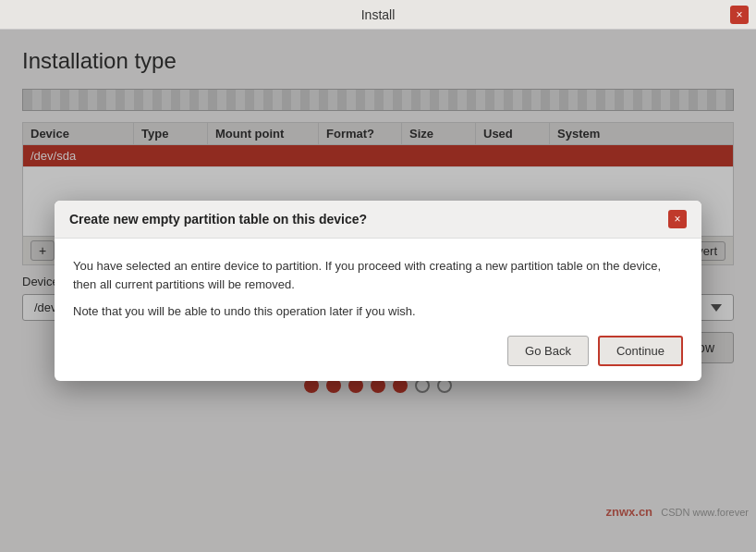 Image resolution: width=756 pixels, height=552 pixels. I want to click on dialog-body-line2: Note that you will be able to undo this …, so click(378, 312).